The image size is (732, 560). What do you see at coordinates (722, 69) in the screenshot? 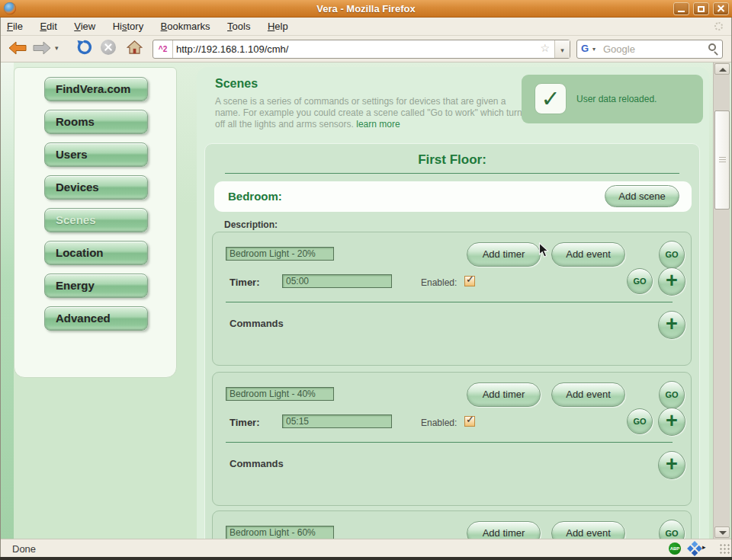
I see `scroll-up-button` at bounding box center [722, 69].